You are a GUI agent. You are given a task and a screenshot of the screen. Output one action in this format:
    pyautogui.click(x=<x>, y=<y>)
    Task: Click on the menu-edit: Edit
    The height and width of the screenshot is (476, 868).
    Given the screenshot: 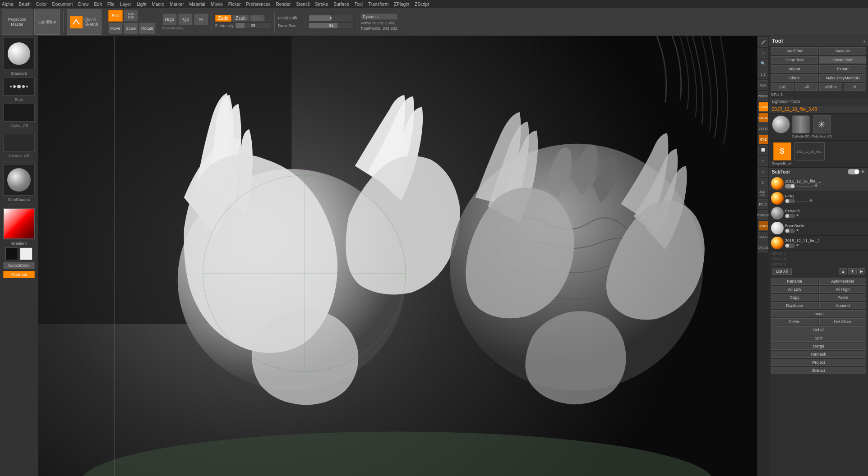 What is the action you would take?
    pyautogui.click(x=98, y=5)
    